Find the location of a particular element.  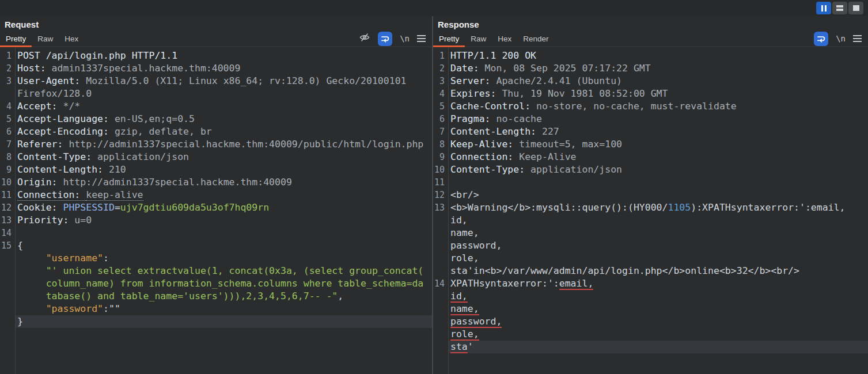

editor-line: password, is located at coordinates (651, 246).